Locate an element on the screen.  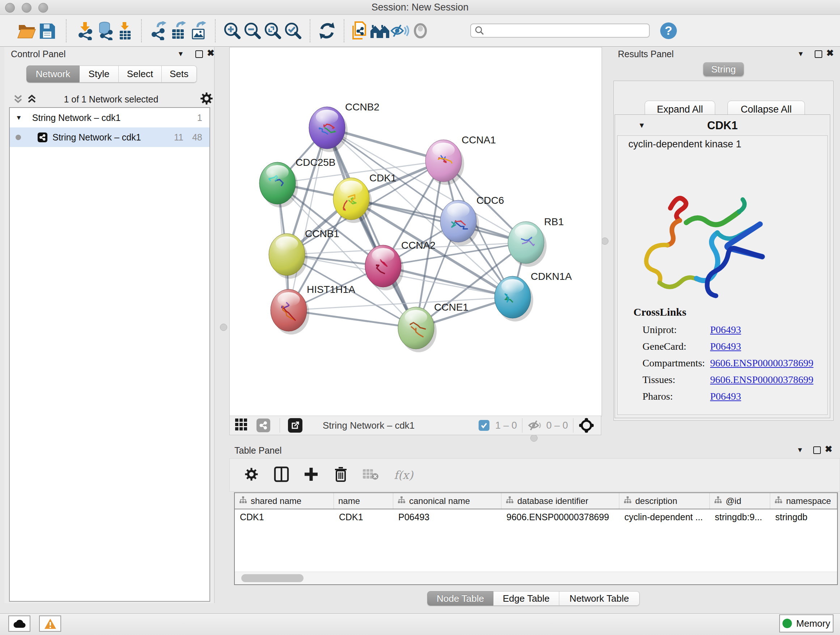
column-header-database-identifier: database identifier is located at coordinates (561, 501).